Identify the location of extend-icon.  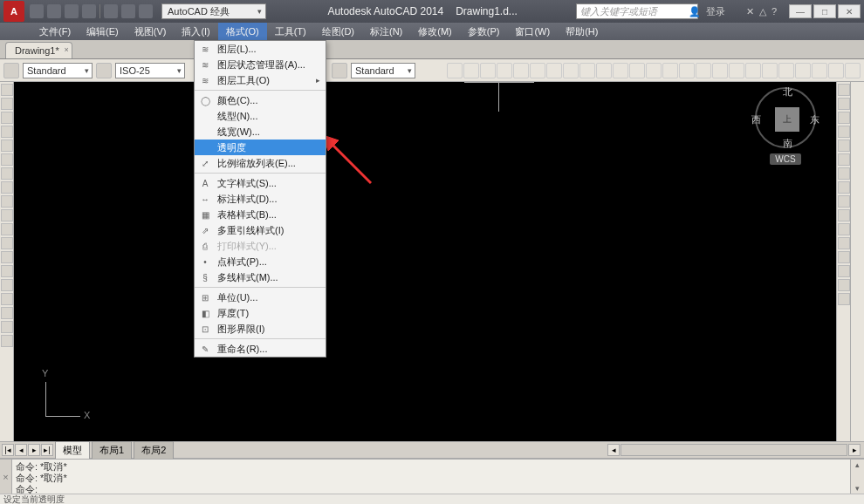
(844, 229).